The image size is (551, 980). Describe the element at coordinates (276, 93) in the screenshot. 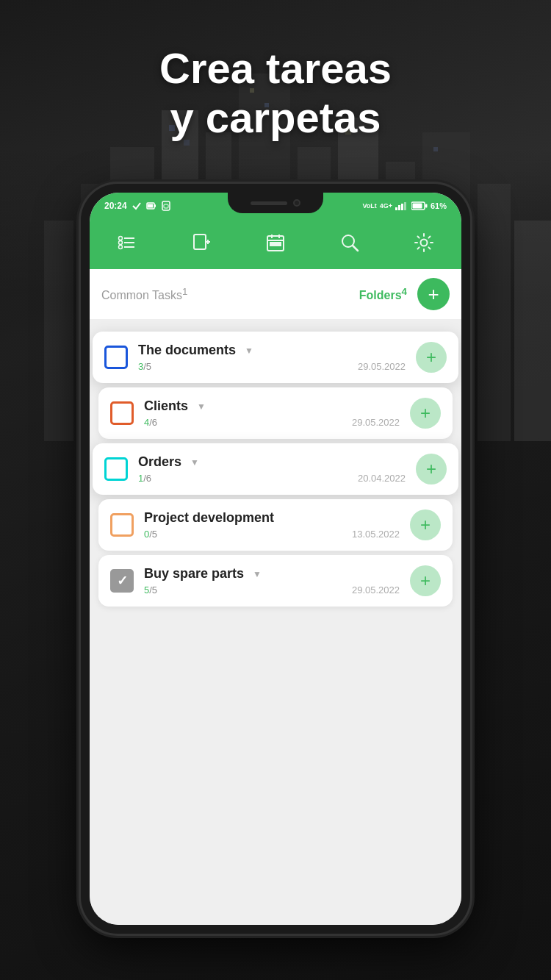

I see `headline: Crea tareas y carpetas` at that location.